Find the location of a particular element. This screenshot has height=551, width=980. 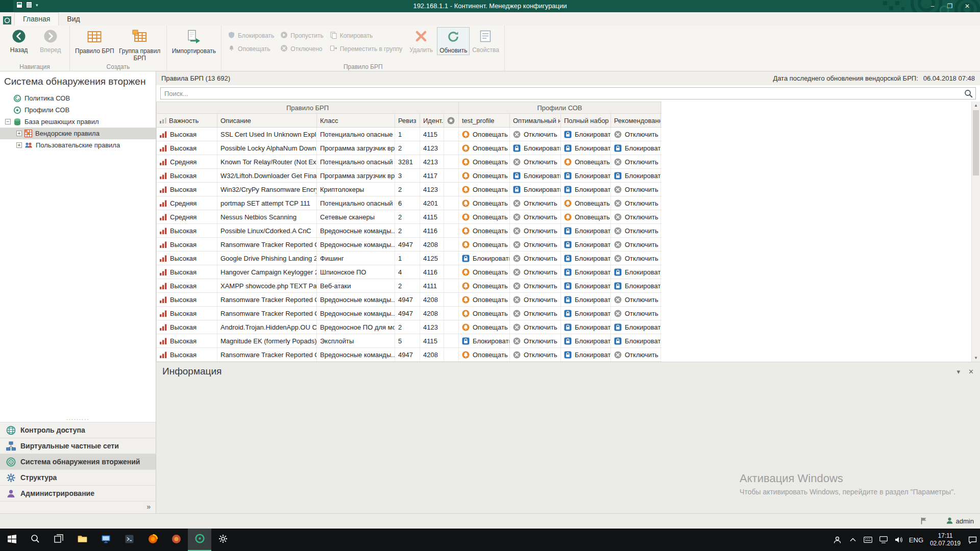

skip-rule-button: Пропустить is located at coordinates (302, 36).